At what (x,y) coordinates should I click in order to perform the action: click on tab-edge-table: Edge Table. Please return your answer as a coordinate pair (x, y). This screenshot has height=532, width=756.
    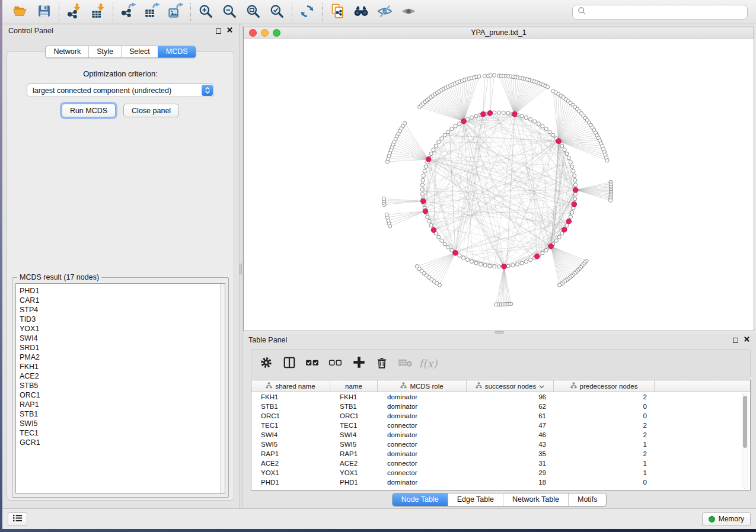
    Looking at the image, I should click on (476, 500).